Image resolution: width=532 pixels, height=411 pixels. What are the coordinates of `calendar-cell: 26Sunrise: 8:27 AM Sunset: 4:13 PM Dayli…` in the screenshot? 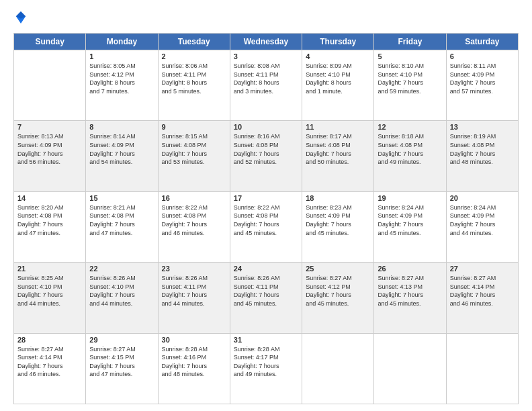 It's located at (410, 298).